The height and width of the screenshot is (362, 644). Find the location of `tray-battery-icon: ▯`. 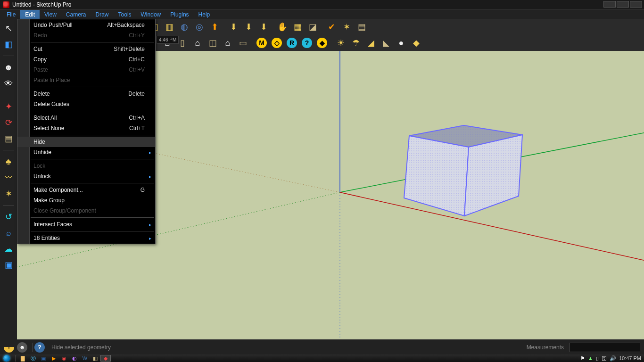

tray-battery-icon: ▯ is located at coordinates (597, 358).